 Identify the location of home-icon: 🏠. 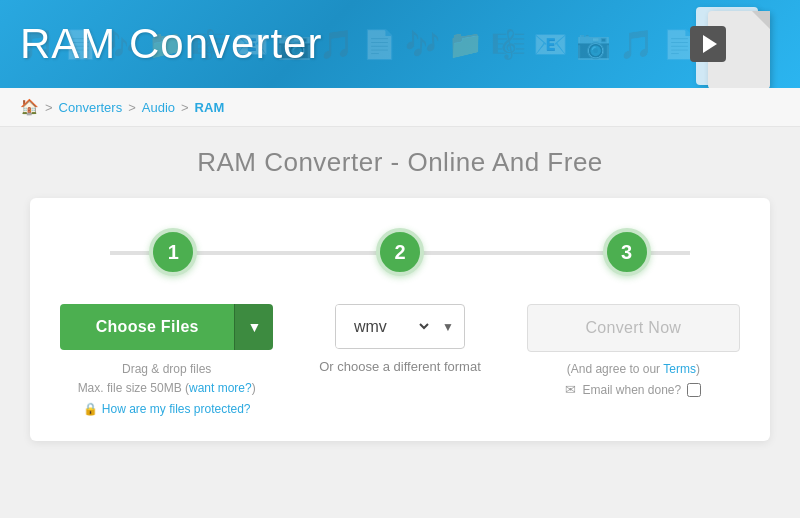
(30, 107).